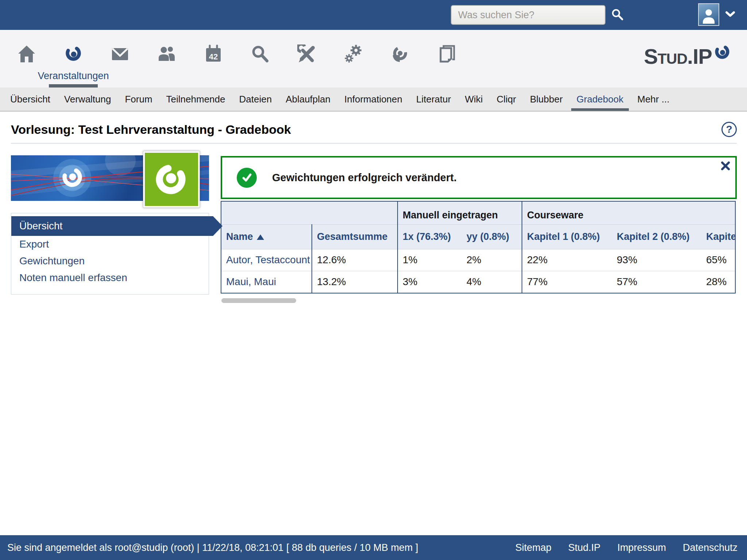 This screenshot has height=560, width=747. Describe the element at coordinates (260, 54) in the screenshot. I see `magnifier-icon` at that location.